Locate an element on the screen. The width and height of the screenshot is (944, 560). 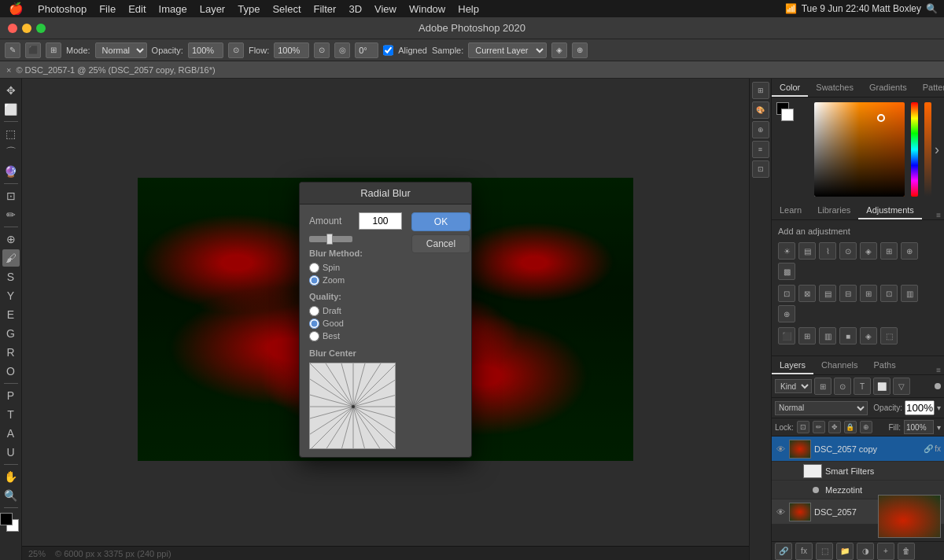
layer-visibility-dsc2057: 👁 is located at coordinates (780, 512).